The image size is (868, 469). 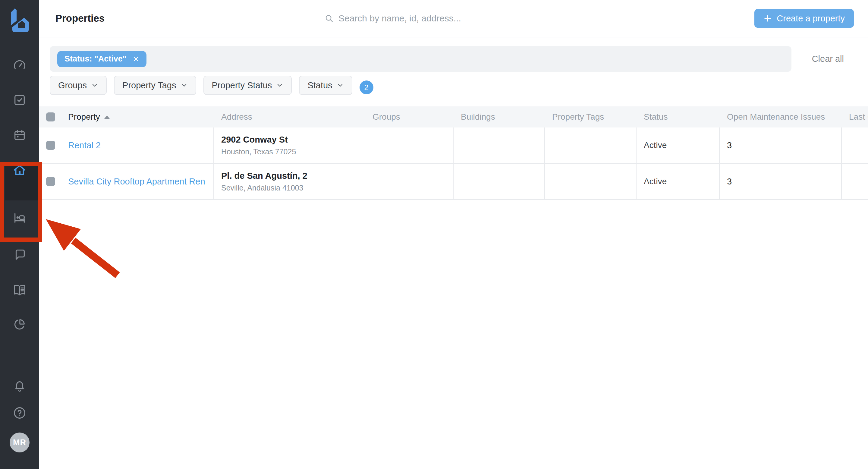 I want to click on search-icon, so click(x=329, y=18).